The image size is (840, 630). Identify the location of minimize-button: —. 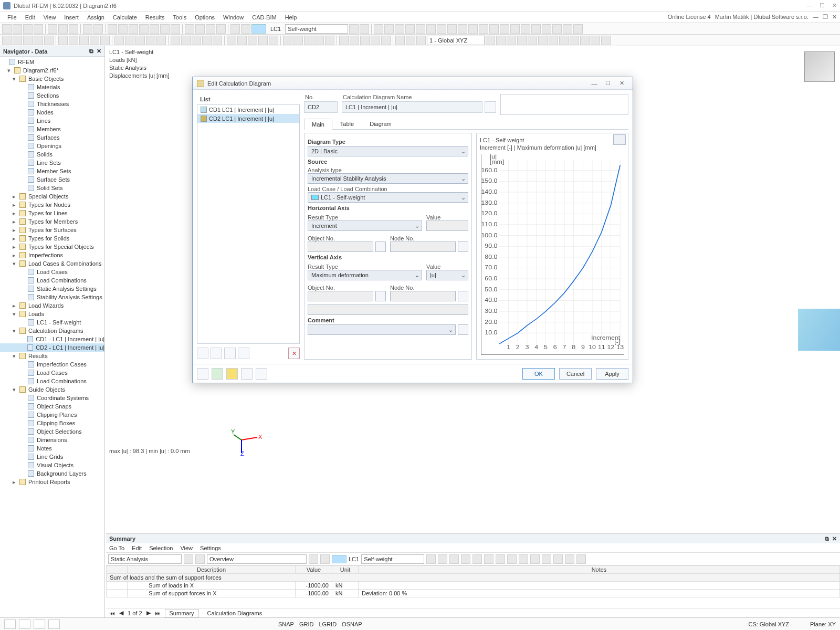
(810, 5).